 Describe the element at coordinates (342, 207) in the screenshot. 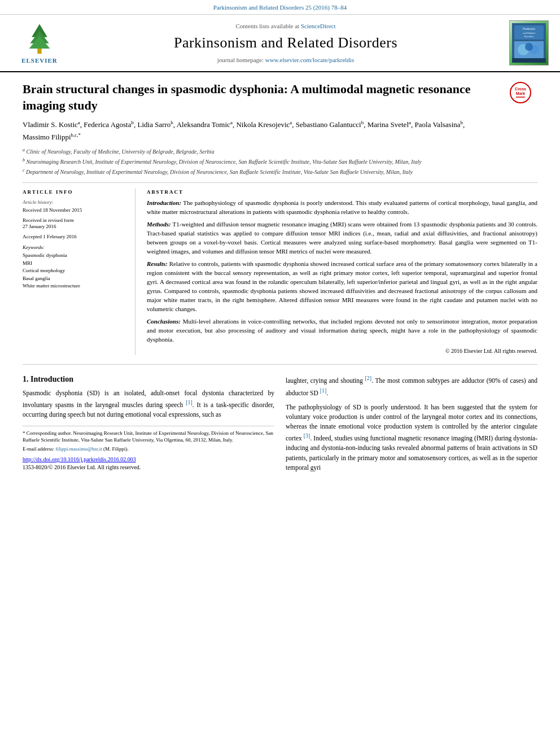

I see `abstract-intro-text: The pathophysiology of spasmodic dysphon…` at that location.